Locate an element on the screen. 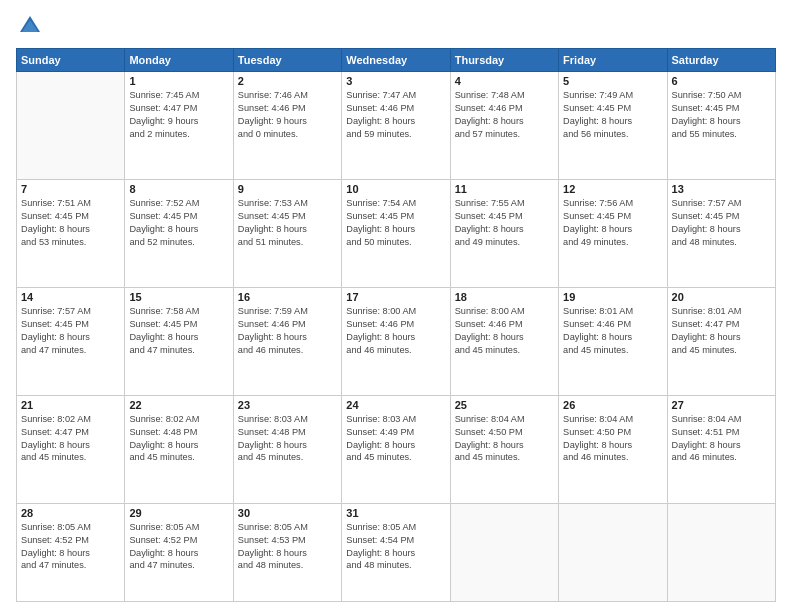 This screenshot has width=792, height=612. calendar-header-row: SundayMondayTuesdayWednesdayThursdayFrid… is located at coordinates (396, 60).